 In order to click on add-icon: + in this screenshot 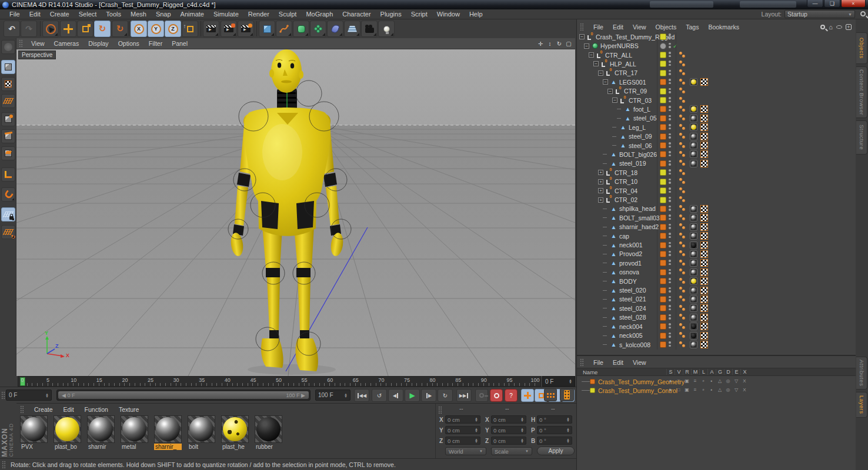, I will do `click(849, 27)`.